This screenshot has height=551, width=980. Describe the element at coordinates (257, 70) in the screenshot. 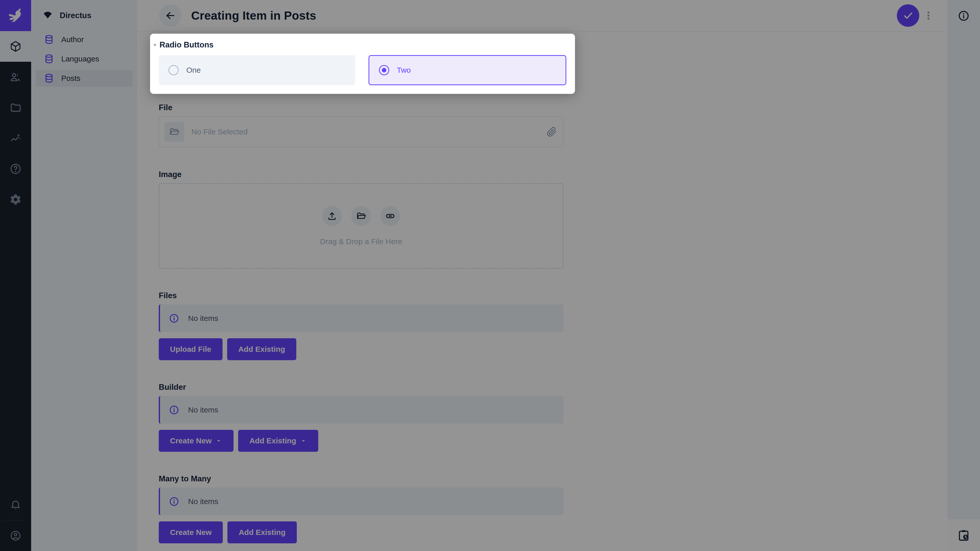

I see `radio-option-one: One` at that location.